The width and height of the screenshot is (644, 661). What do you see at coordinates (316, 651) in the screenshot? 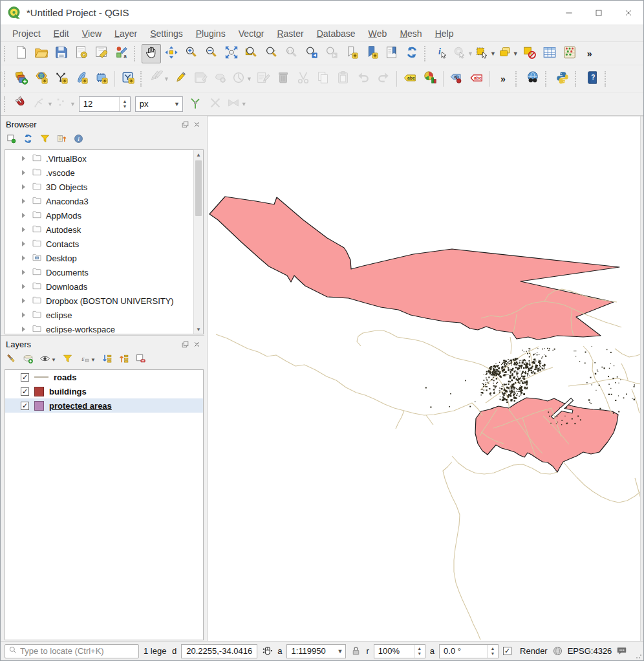
I see `scale-combo: 1:119950 ▼` at bounding box center [316, 651].